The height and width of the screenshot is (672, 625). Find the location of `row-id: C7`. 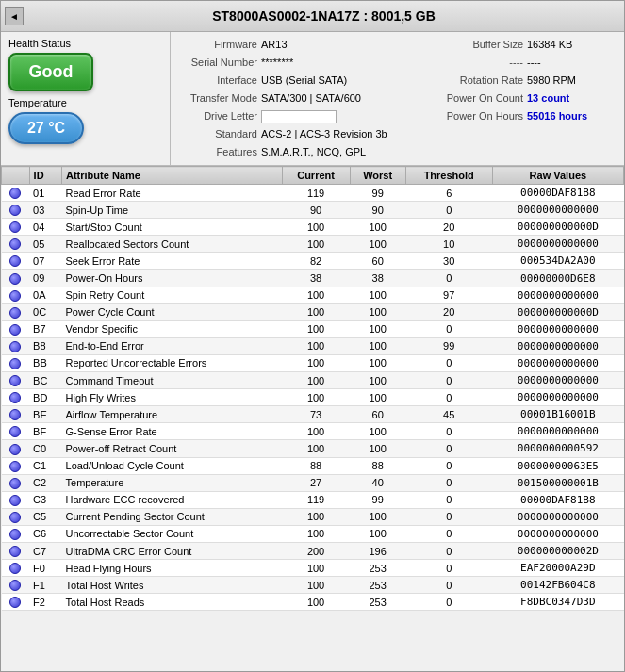

row-id: C7 is located at coordinates (45, 550).